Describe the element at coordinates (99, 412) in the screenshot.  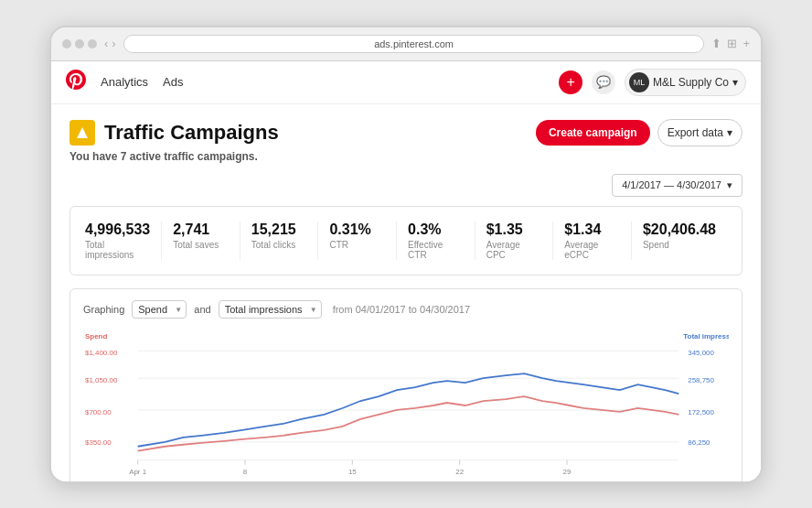
I see `svg-text: $700.00` at that location.